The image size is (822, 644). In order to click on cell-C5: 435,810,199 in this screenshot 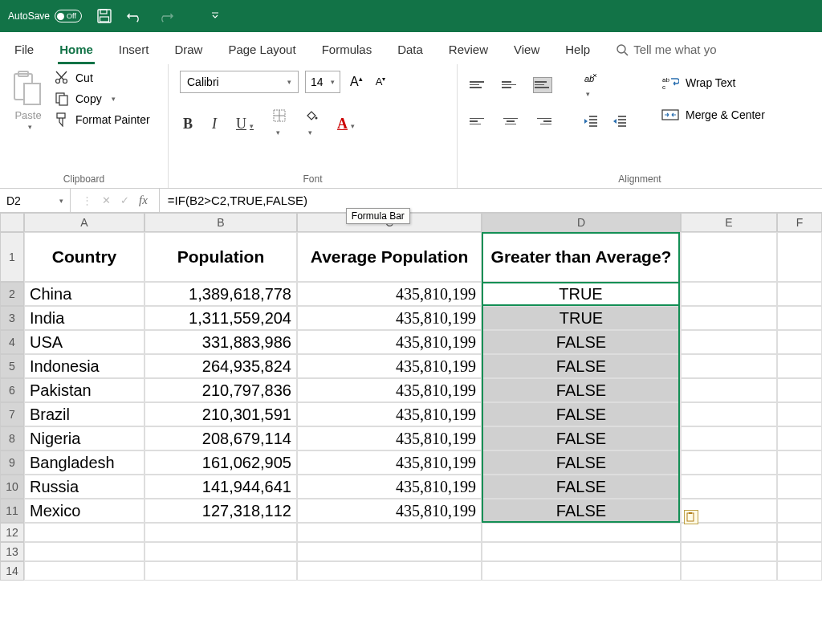, I will do `click(389, 366)`.